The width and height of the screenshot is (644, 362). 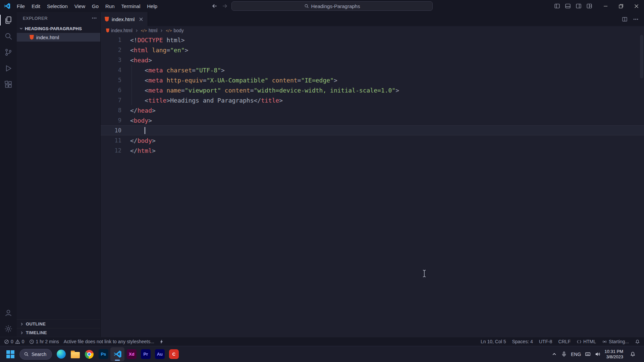 I want to click on editor-scrollbar, so click(x=642, y=57).